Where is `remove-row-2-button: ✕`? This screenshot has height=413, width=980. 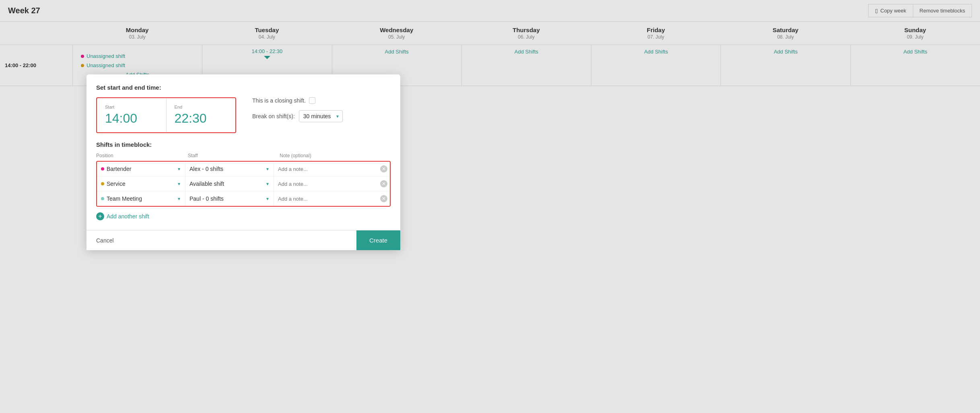 remove-row-2-button: ✕ is located at coordinates (384, 184).